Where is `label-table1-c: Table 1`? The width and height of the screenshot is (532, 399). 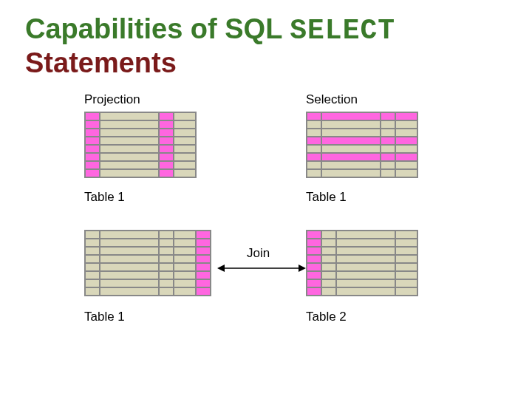 label-table1-c: Table 1 is located at coordinates (105, 317).